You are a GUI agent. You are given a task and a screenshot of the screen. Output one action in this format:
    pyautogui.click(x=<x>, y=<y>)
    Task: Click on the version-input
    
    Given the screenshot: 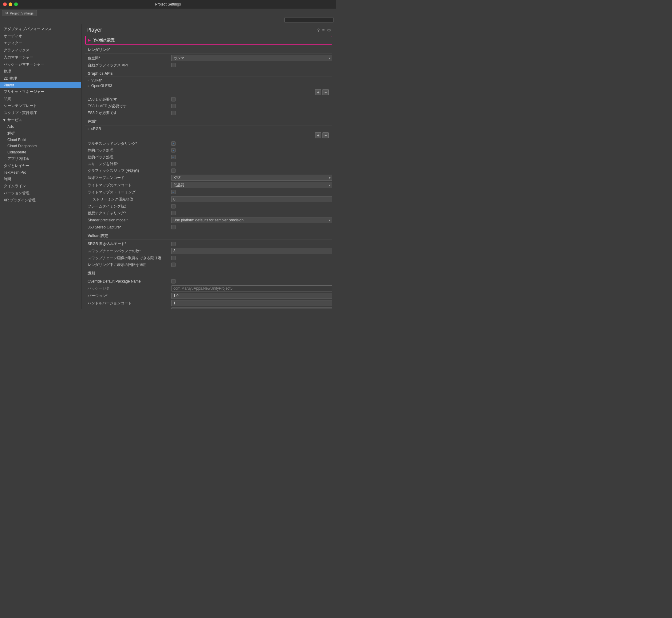 What is the action you would take?
    pyautogui.click(x=252, y=296)
    